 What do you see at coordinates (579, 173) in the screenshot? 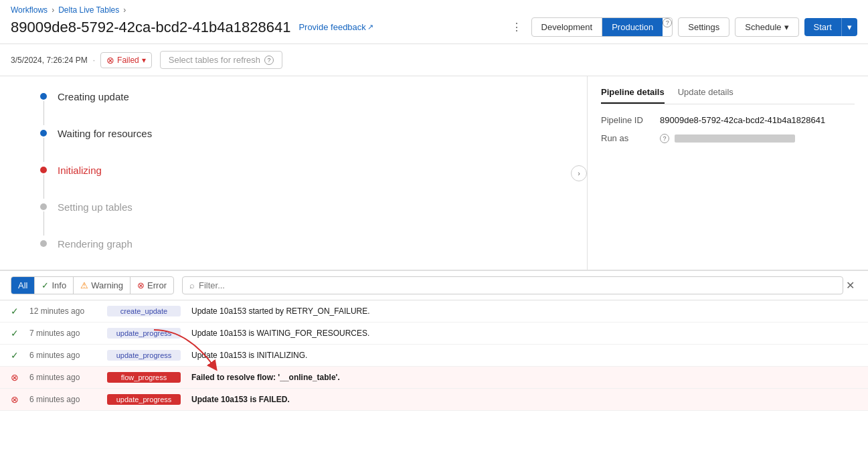
I see `collapse-panel-button: ›` at bounding box center [579, 173].